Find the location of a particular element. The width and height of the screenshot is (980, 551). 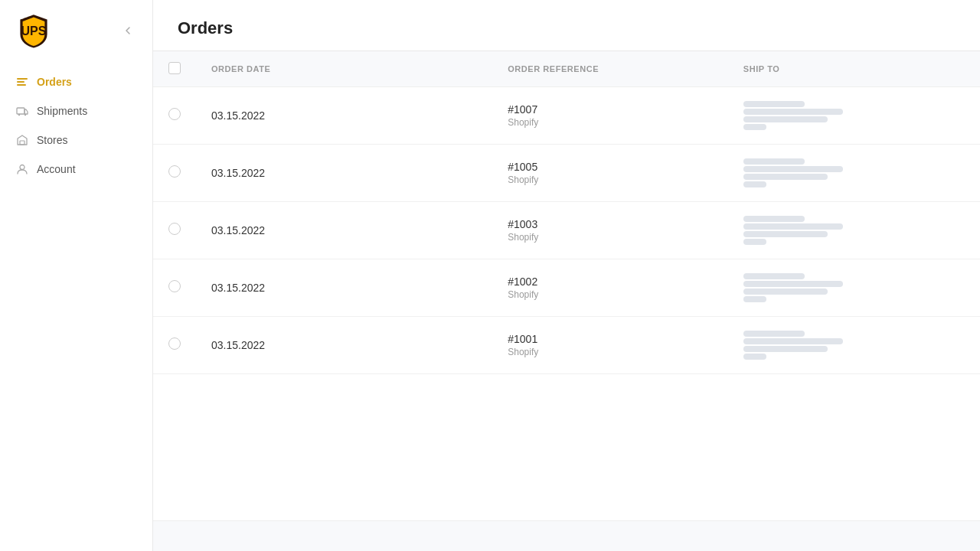

sidebar-logo-area: UPS is located at coordinates (77, 31).